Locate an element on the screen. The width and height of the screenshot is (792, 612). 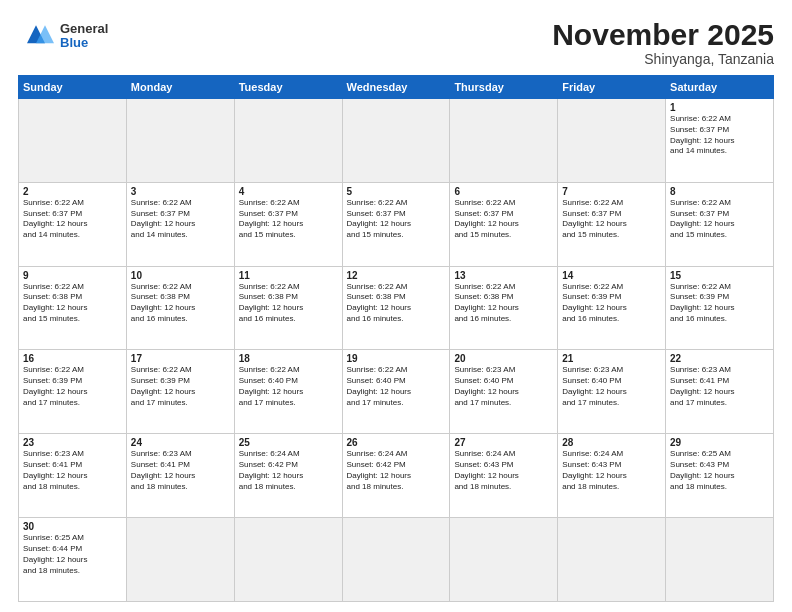
day-number: 10 is located at coordinates (180, 276).